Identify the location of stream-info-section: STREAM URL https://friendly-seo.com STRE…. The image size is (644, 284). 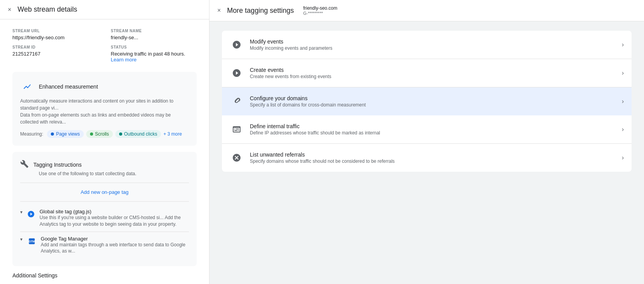
(105, 46).